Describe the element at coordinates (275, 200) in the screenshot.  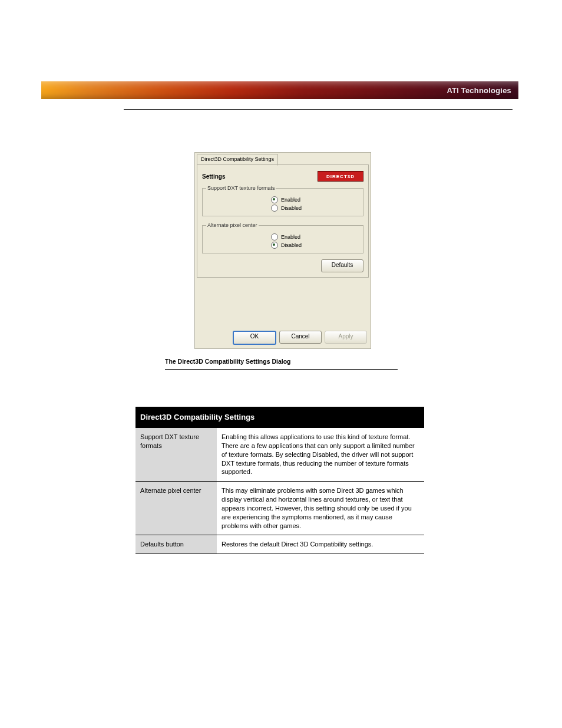
I see `radio-dxt-enabled` at that location.